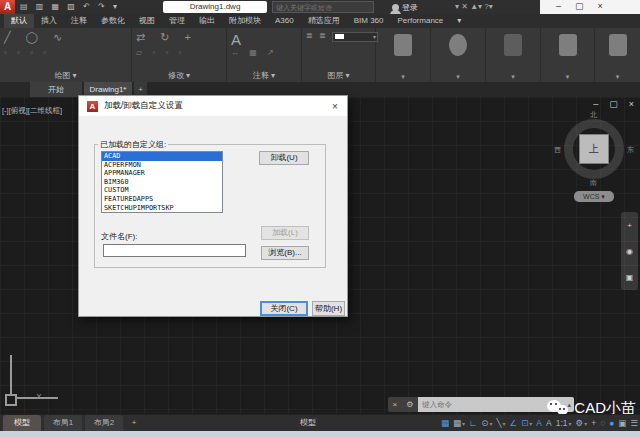  I want to click on panel-layers-label: 图层 ▾, so click(338, 76).